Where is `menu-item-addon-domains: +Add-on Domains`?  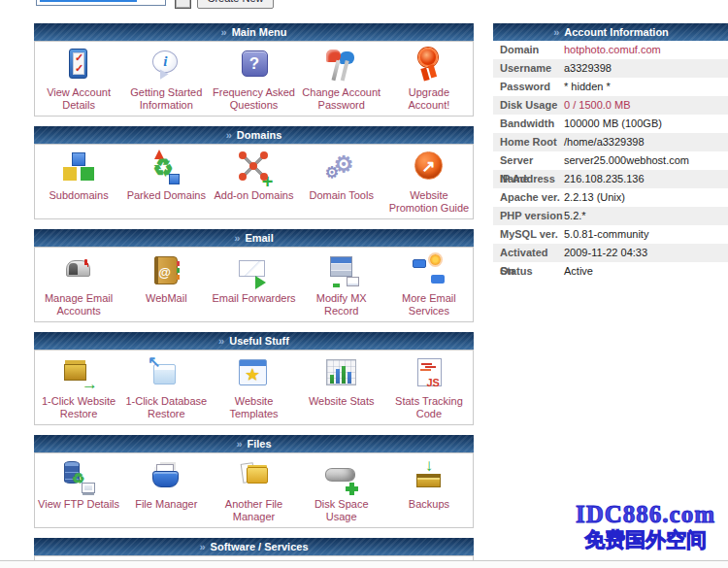 menu-item-addon-domains: +Add-on Domains is located at coordinates (253, 184).